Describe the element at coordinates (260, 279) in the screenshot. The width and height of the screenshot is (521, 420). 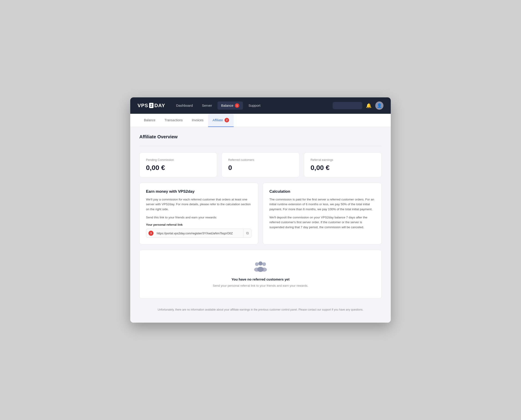
I see `empty-state-title: You have no referred customers yet` at that location.